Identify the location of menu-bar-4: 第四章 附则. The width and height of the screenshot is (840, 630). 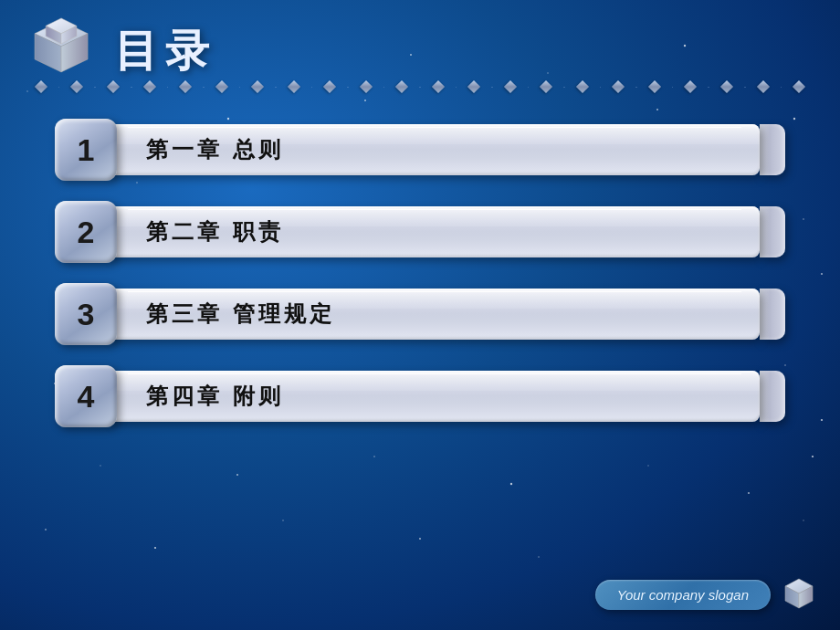
(435, 396).